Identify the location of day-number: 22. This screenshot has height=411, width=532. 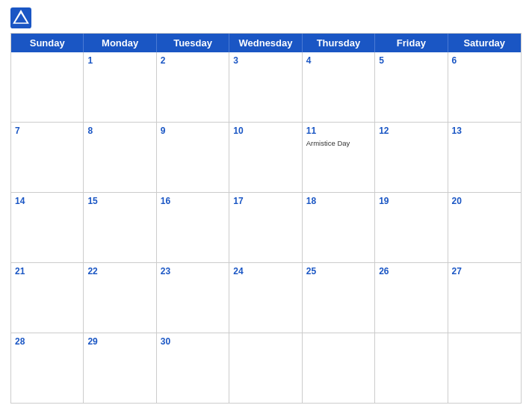
(120, 272).